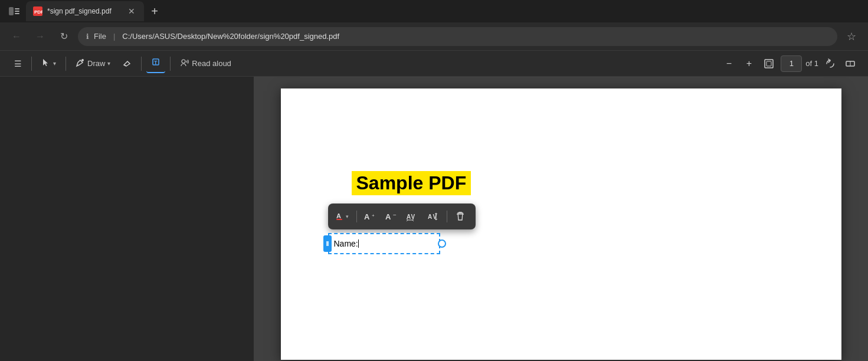 The image size is (868, 361). I want to click on page-of-text: of 1, so click(812, 64).